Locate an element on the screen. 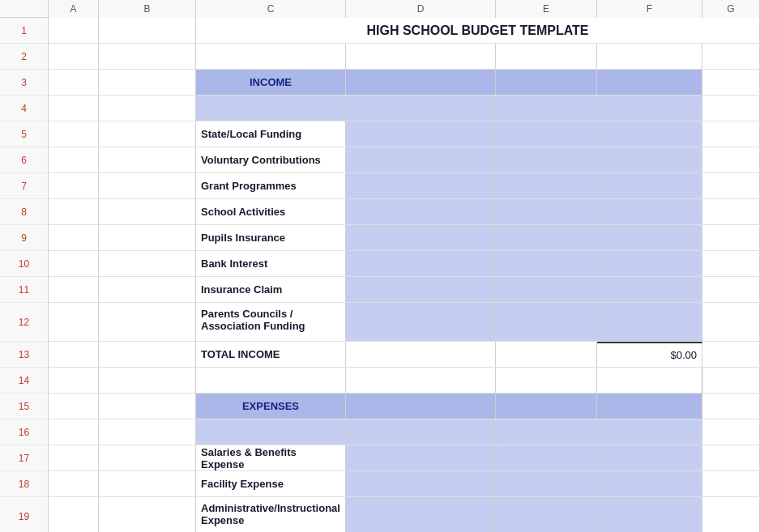 This screenshot has width=760, height=532. r7-g is located at coordinates (731, 186).